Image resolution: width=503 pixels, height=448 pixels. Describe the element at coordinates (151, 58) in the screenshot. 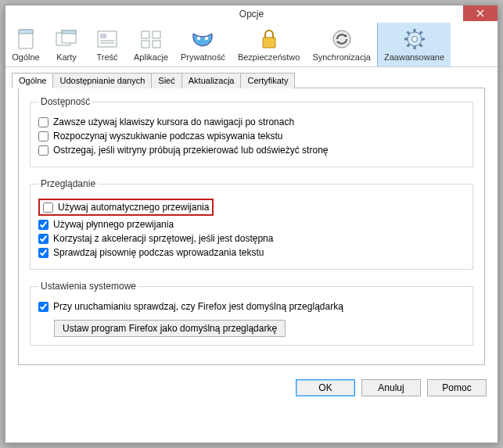

I see `toolbar-apps-label: Aplikacje` at that location.